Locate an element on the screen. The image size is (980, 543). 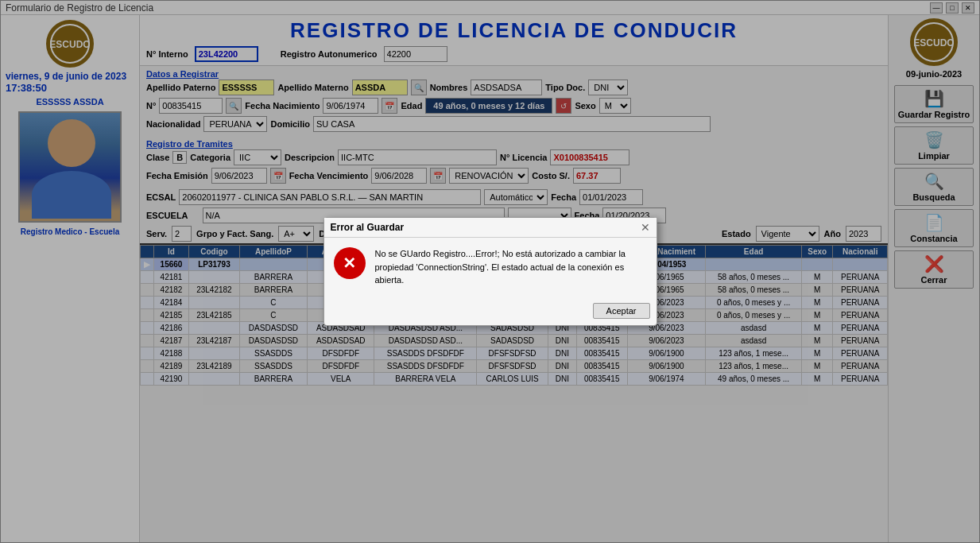
modal-footer: Aceptar is located at coordinates (490, 311).